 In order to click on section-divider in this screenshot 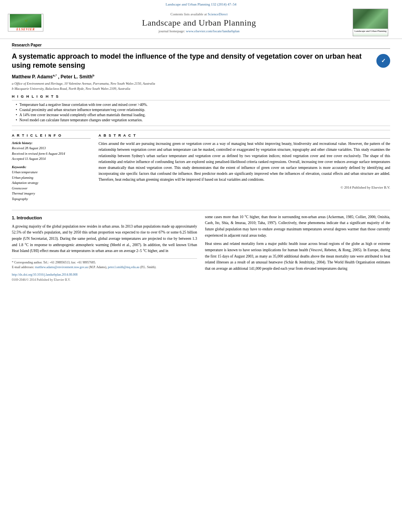, I will do `click(201, 210)`.